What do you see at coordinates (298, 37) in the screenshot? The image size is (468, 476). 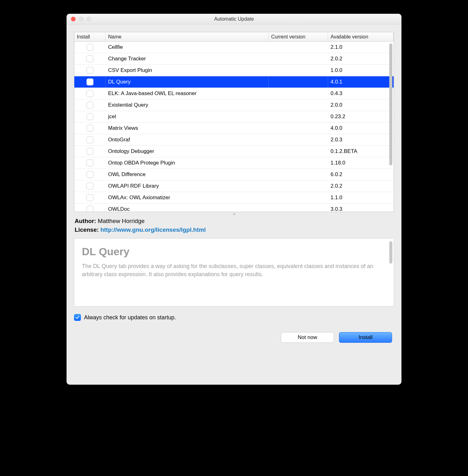 I see `header-current-version: Current version` at bounding box center [298, 37].